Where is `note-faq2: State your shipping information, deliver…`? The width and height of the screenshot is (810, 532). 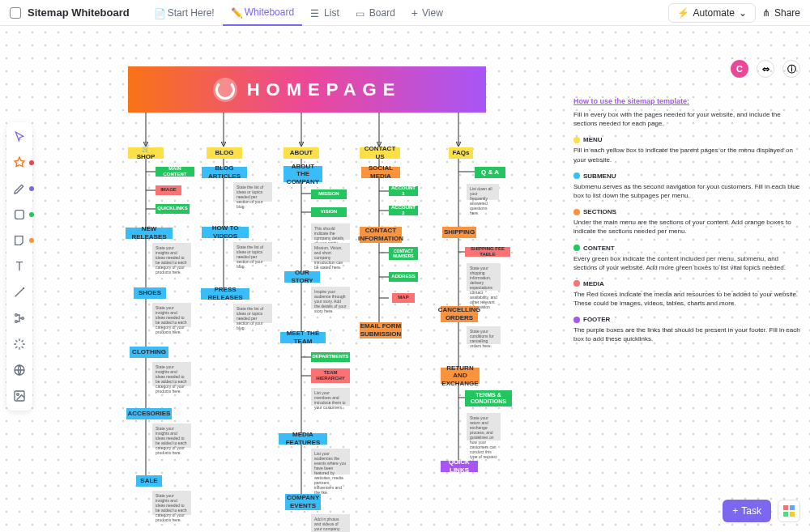 note-faq2: State your shipping information, deliver… is located at coordinates (484, 277).